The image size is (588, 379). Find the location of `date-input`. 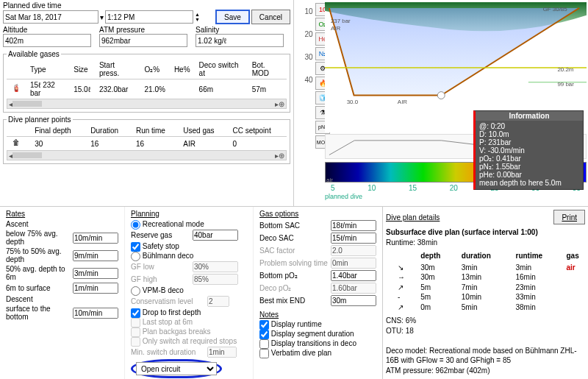

date-input is located at coordinates (51, 17).